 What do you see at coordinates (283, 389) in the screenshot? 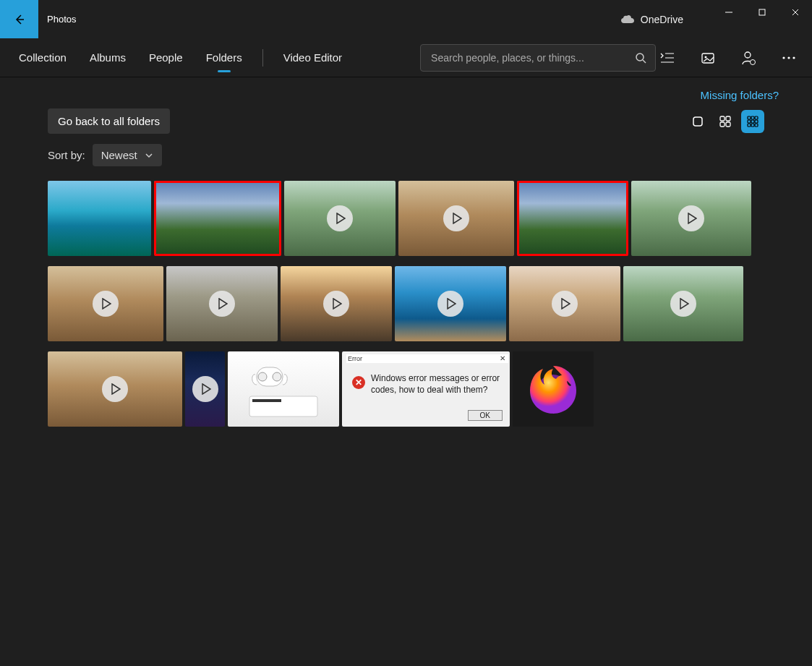
I see `xbox-console-photo` at bounding box center [283, 389].